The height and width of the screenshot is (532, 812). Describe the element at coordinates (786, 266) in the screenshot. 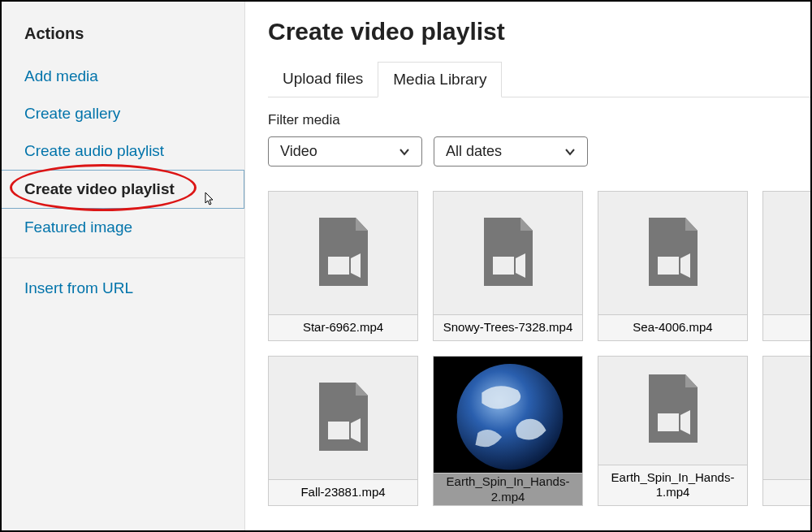

I see `media-item: Ro` at that location.